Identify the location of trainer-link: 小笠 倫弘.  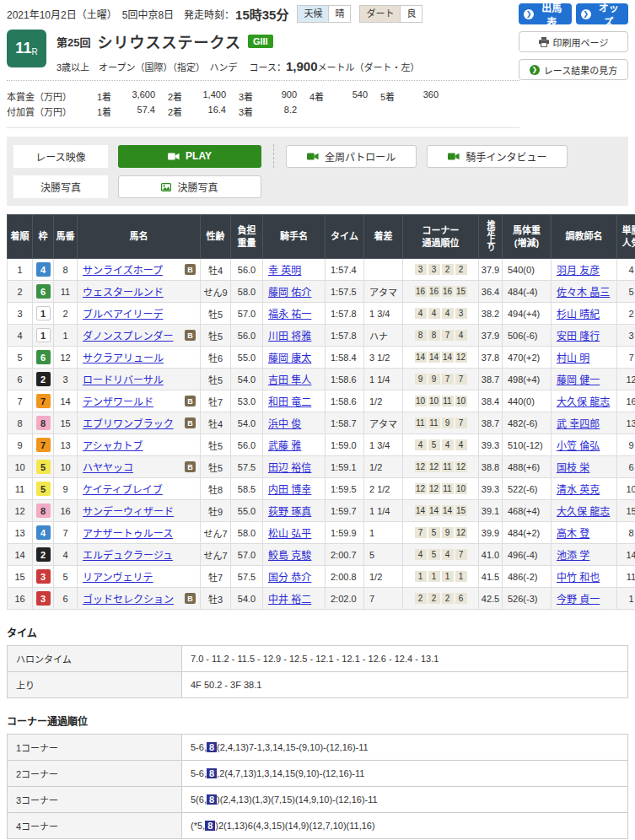
(578, 446).